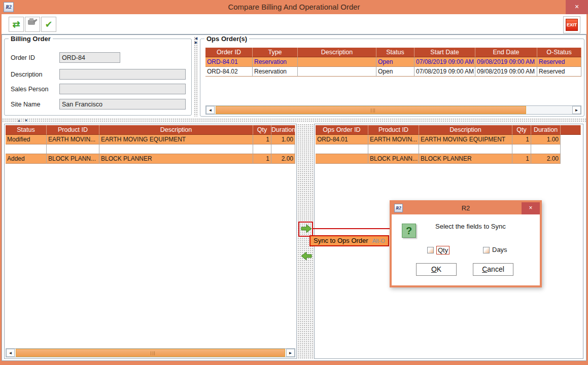 This screenshot has width=588, height=365. I want to click on days-checkbox-label: Days, so click(500, 249).